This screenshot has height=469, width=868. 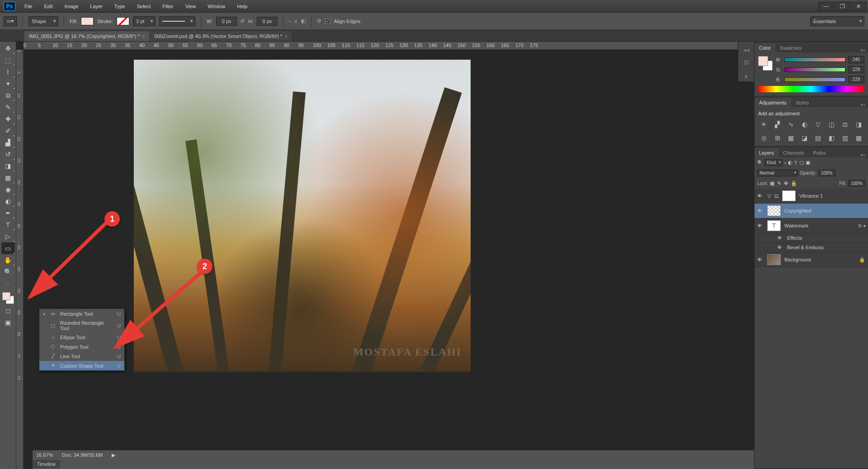 What do you see at coordinates (290, 21) in the screenshot?
I see `path-ops-icon: ▫` at bounding box center [290, 21].